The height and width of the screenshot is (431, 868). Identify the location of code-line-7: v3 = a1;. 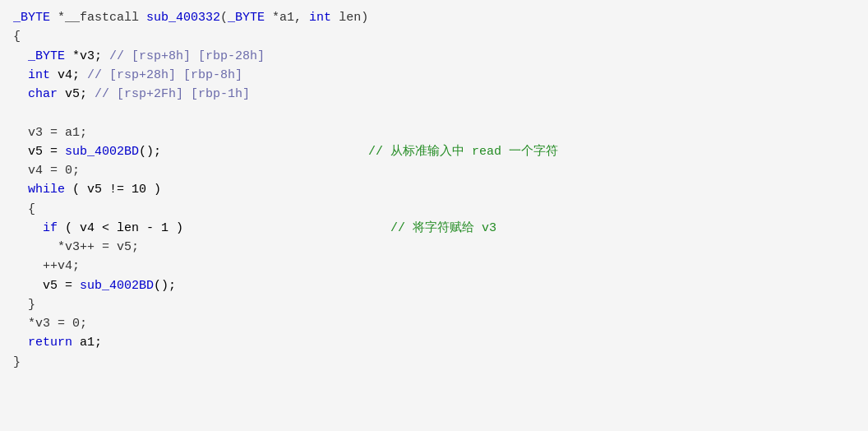
(434, 133).